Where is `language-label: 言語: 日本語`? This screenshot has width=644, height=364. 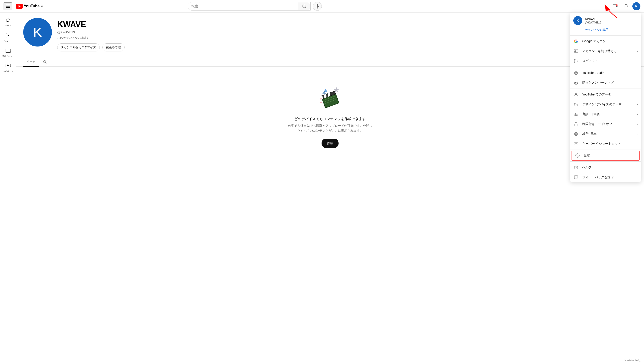 language-label: 言語: 日本語 is located at coordinates (608, 114).